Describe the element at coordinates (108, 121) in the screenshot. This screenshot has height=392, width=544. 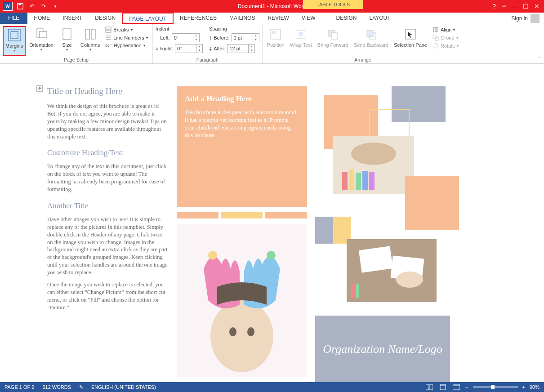
I see `paragraph: We think the design of this brochure is …` at that location.